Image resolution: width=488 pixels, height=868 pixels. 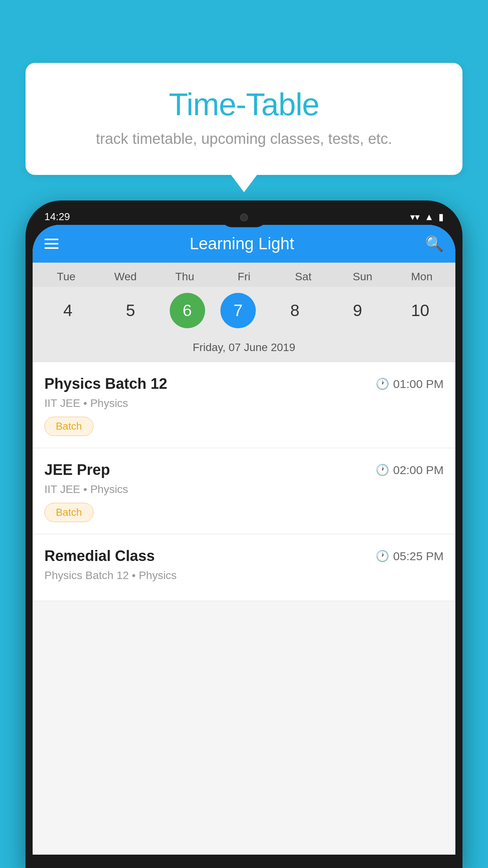 I want to click on battery-icon: ▮, so click(x=441, y=217).